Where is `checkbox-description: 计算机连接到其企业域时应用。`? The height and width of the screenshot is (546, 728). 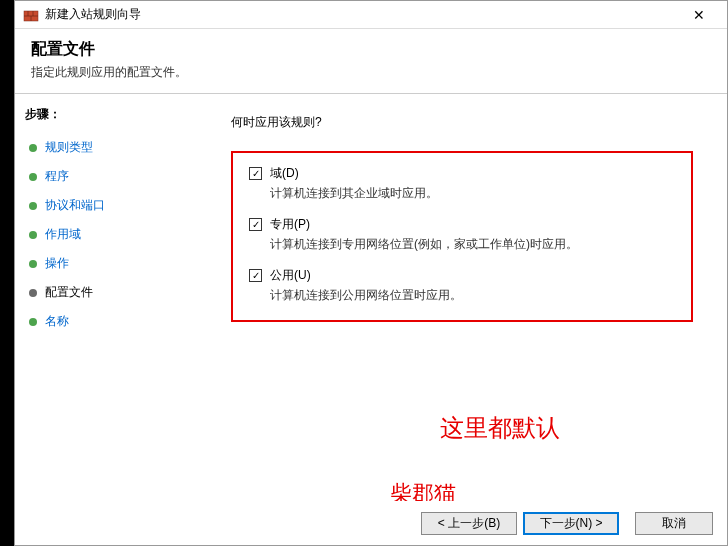 checkbox-description: 计算机连接到其企业域时应用。 is located at coordinates (472, 194).